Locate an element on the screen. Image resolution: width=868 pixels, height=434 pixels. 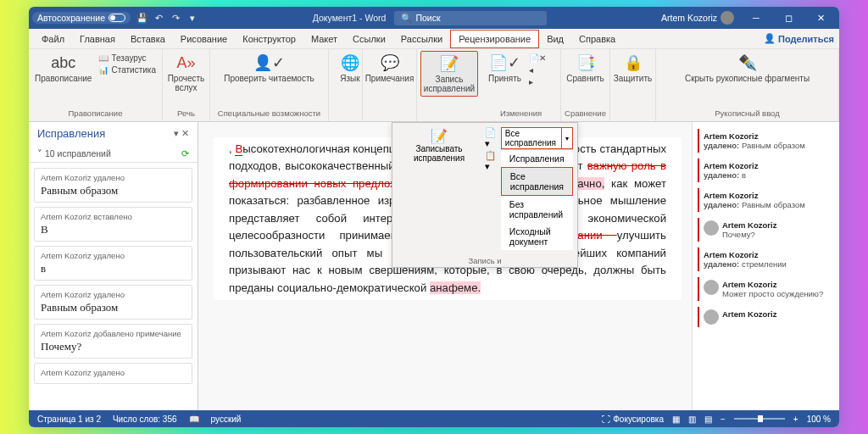
search-icon: 🔍 is located at coordinates (407, 19).